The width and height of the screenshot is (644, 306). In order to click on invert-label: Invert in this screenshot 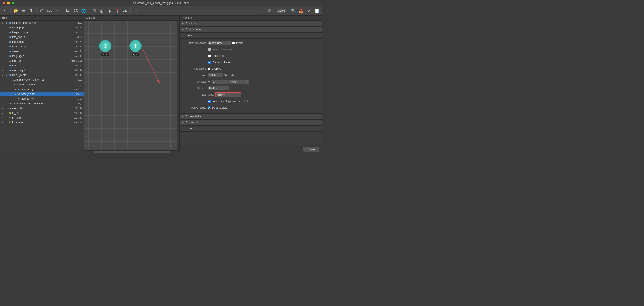, I will do `click(239, 43)`.